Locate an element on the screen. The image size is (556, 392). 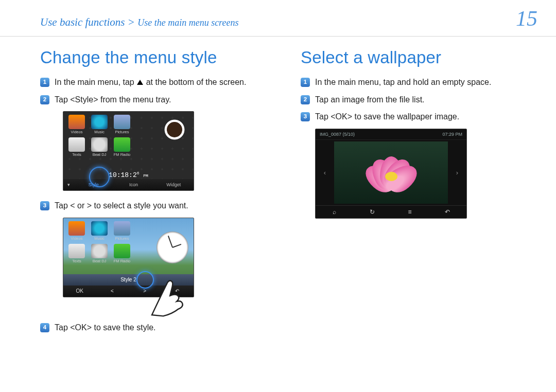
nav-next-icon: › is located at coordinates (457, 173).